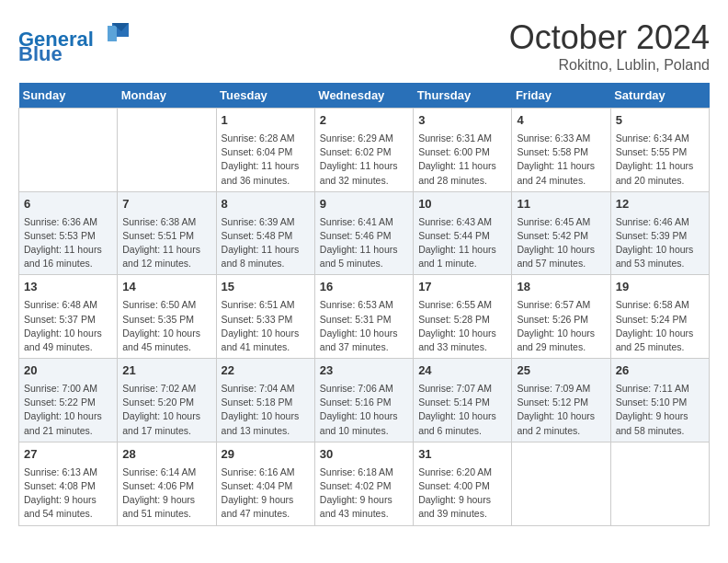  Describe the element at coordinates (265, 401) in the screenshot. I see `calendar-cell: 22Sunrise: 7:04 AM Sunset: 5:18 PM Dayli…` at that location.